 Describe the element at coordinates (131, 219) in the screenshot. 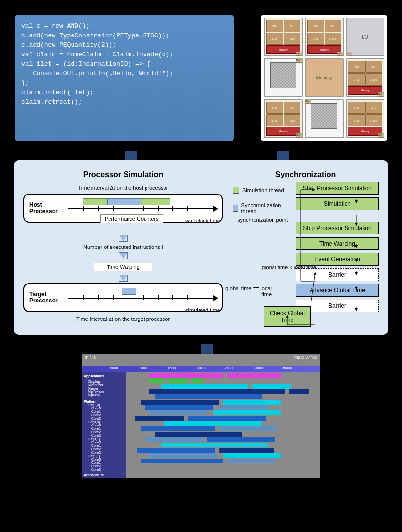

I see `perf-counters-box: Performance Counters` at that location.